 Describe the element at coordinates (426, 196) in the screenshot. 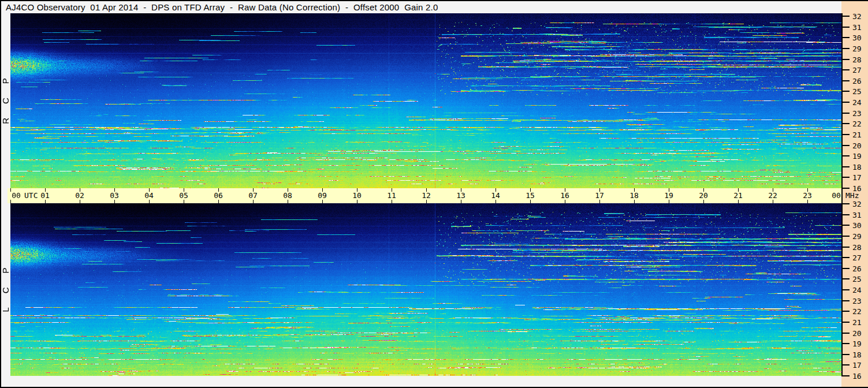

I see `hour-tick-label: 12` at that location.